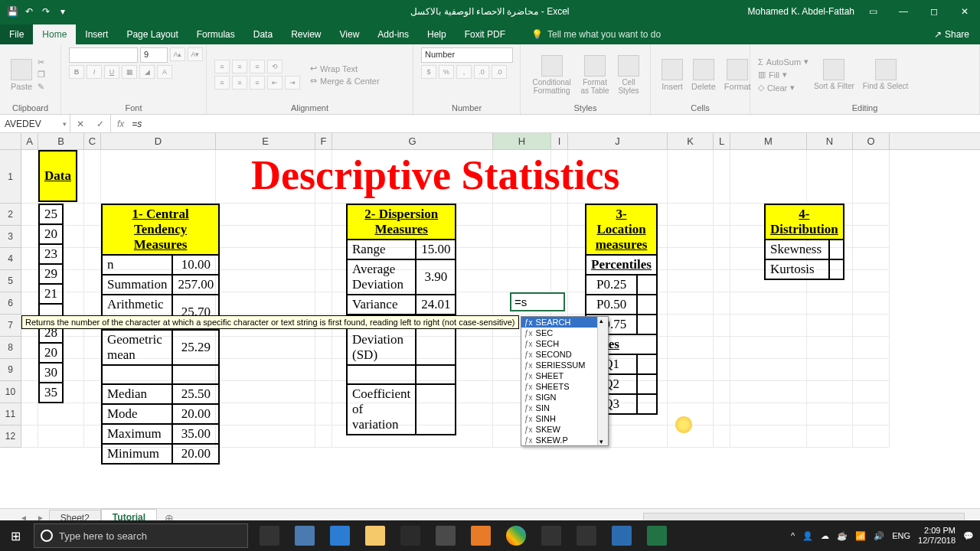  What do you see at coordinates (467, 55) in the screenshot?
I see `number-format-selector: Number` at bounding box center [467, 55].